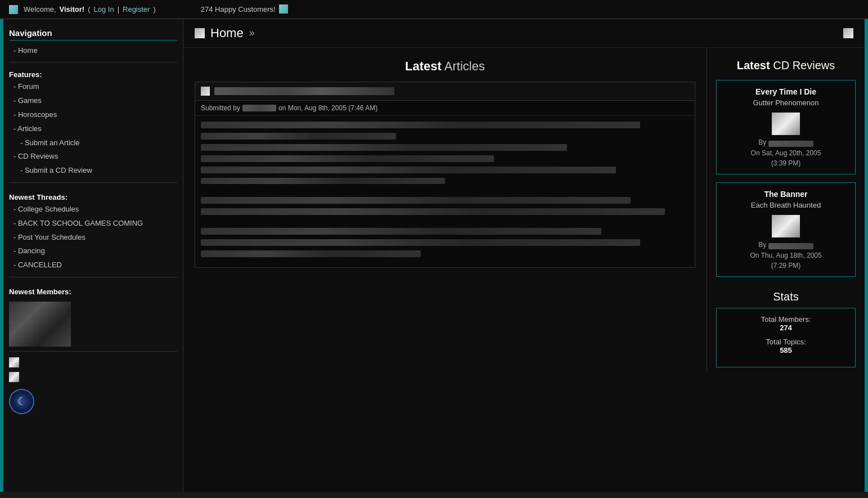 The image size is (868, 498). I want to click on breadcrumb: Home », so click(225, 33).